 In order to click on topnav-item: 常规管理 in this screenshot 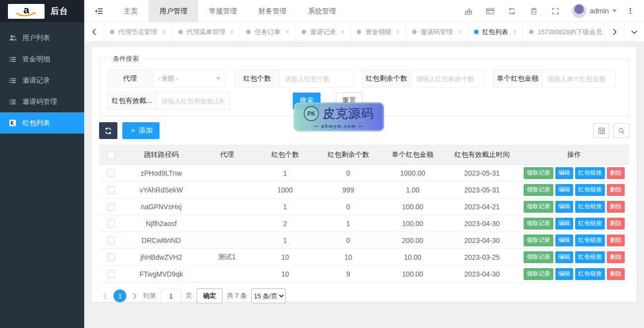, I will do `click(223, 11)`.